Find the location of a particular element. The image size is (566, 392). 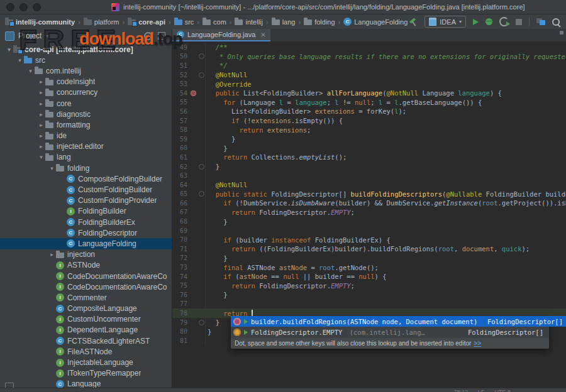

breadcrumb-item-lang: lang is located at coordinates (284, 22).